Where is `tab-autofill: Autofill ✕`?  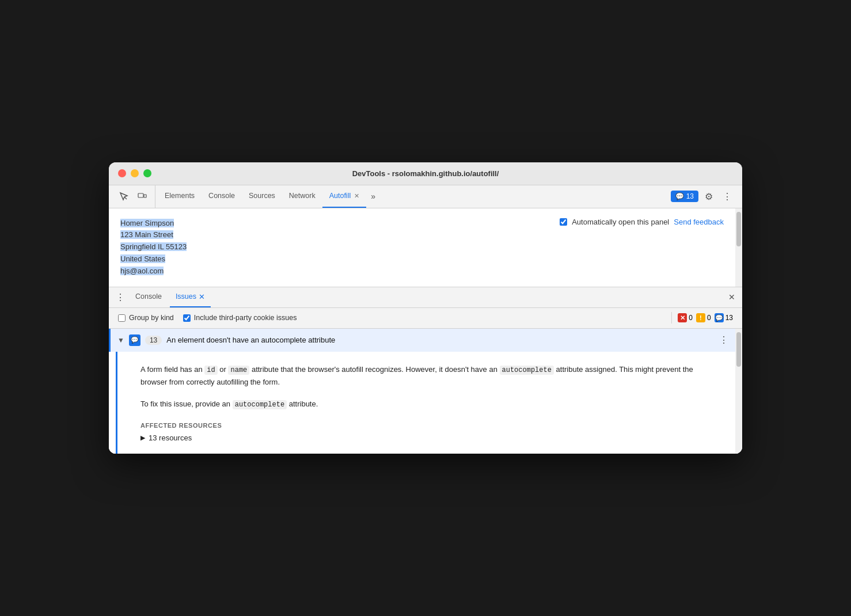 tab-autofill: Autofill ✕ is located at coordinates (344, 197).